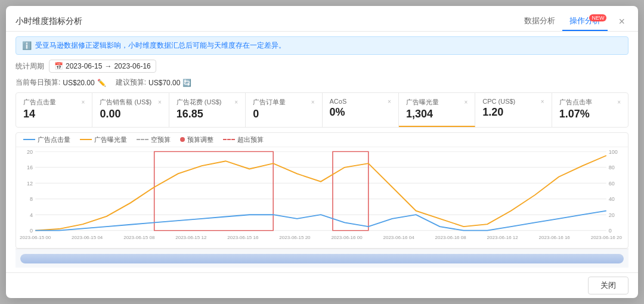  Describe the element at coordinates (398, 237) in the screenshot. I see `svg-text: 2023-06-16 04` at that location.